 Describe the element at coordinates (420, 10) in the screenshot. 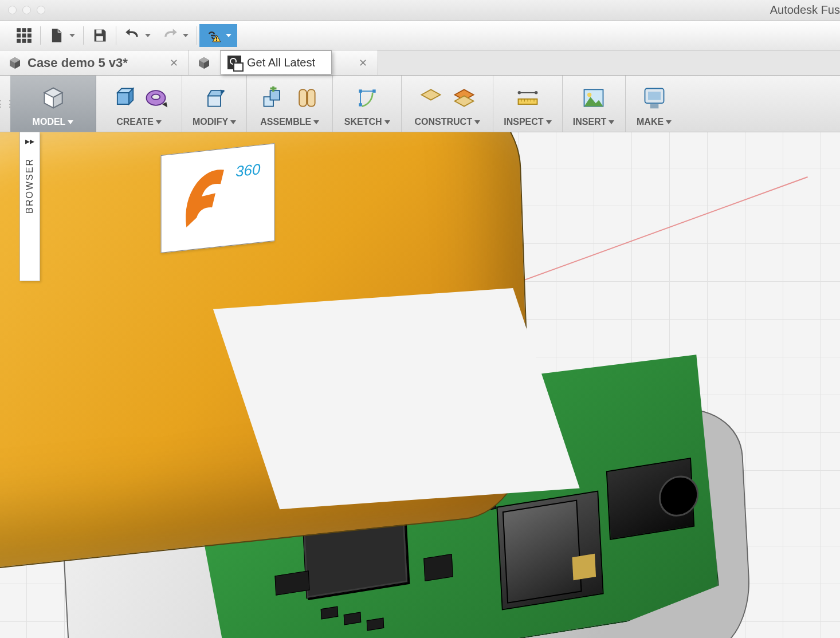

I see `window-titlebar: Autodesk Fus` at that location.